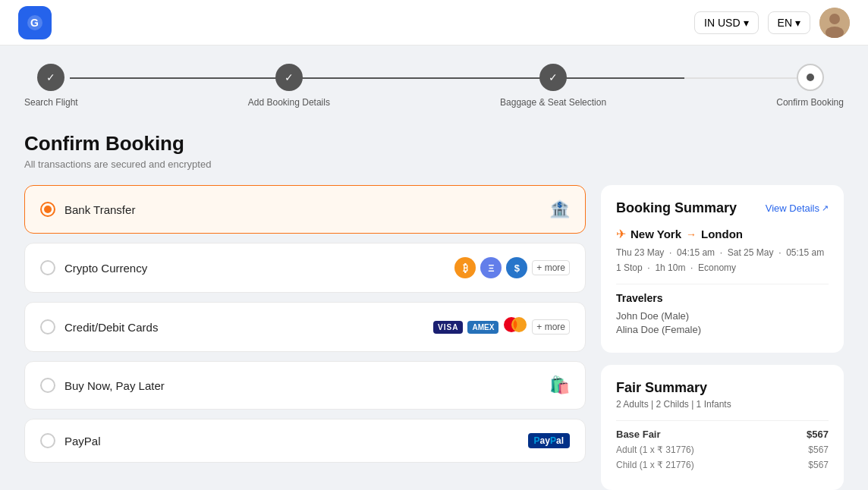 This screenshot has width=868, height=490. What do you see at coordinates (448, 328) in the screenshot?
I see `visa-icon: VISA` at bounding box center [448, 328].